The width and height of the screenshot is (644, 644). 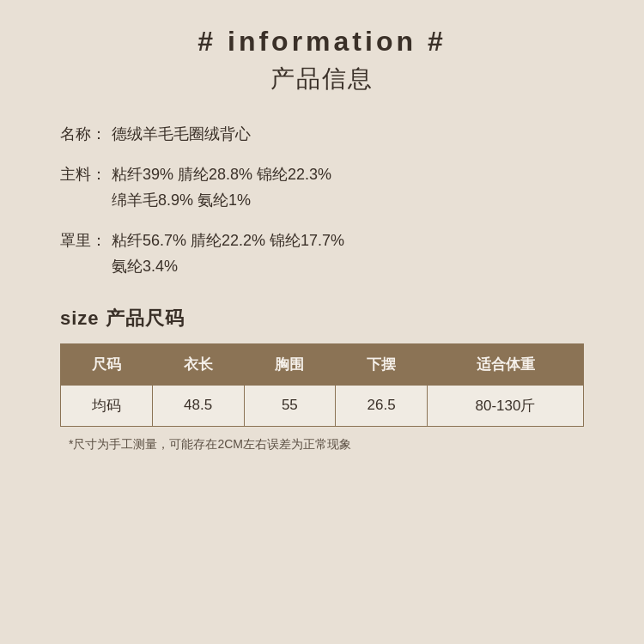 I want to click on lining-value: 粘纤56.7% 腈纶22.2% 锦纶17.7% 氨纶3.4%, so click(x=348, y=254).